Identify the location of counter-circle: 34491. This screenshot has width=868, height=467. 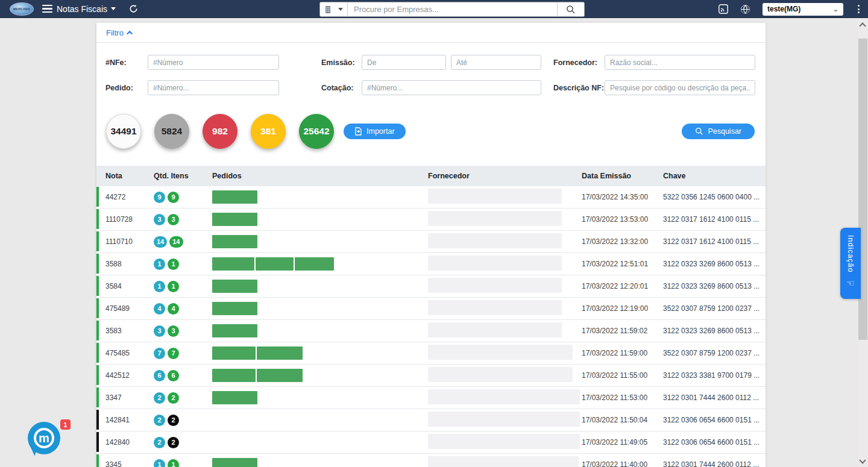
(124, 131).